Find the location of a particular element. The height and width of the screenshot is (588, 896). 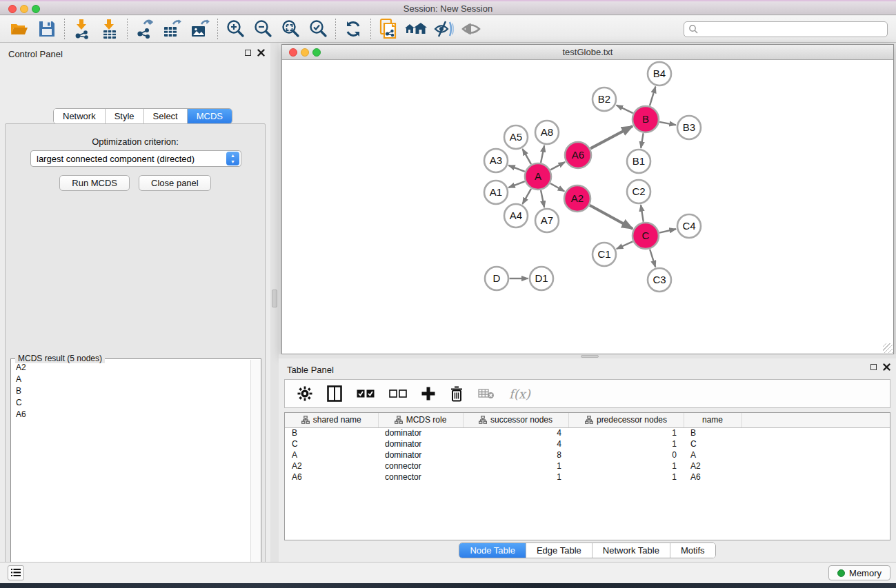

edge-A6-B is located at coordinates (611, 137).